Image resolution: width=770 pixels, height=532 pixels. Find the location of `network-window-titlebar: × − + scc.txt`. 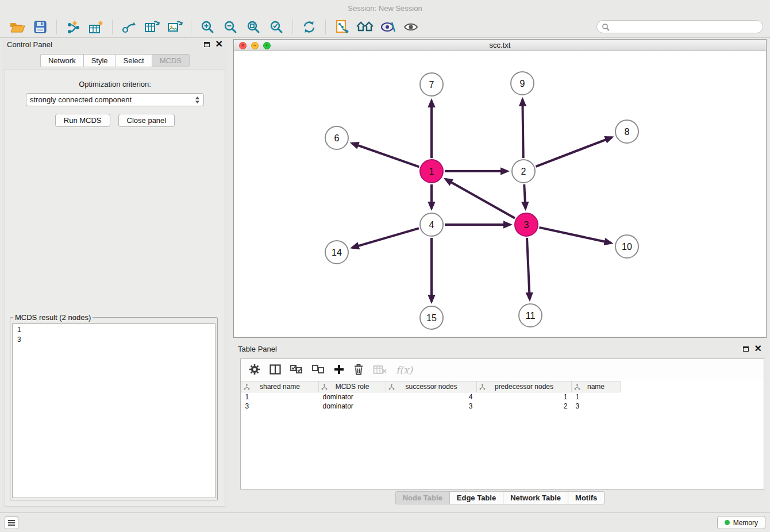

network-window-titlebar: × − + scc.txt is located at coordinates (500, 45).